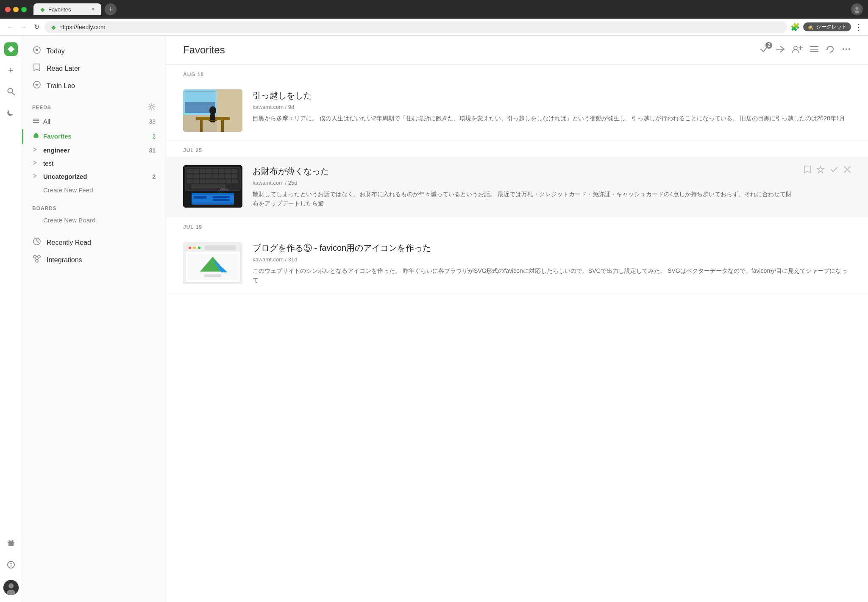 The height and width of the screenshot is (602, 868). I want to click on feedly-logo, so click(11, 49).